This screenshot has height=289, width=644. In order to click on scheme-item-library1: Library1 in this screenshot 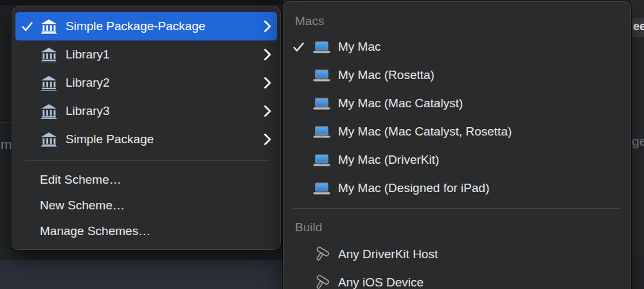, I will do `click(147, 55)`.